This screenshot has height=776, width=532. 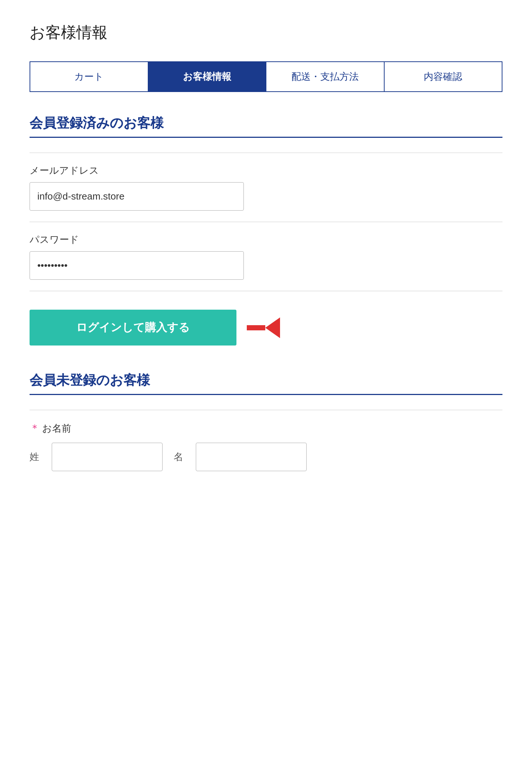 I want to click on name-field-group: ＊ お名前 姓 名, so click(x=266, y=446).